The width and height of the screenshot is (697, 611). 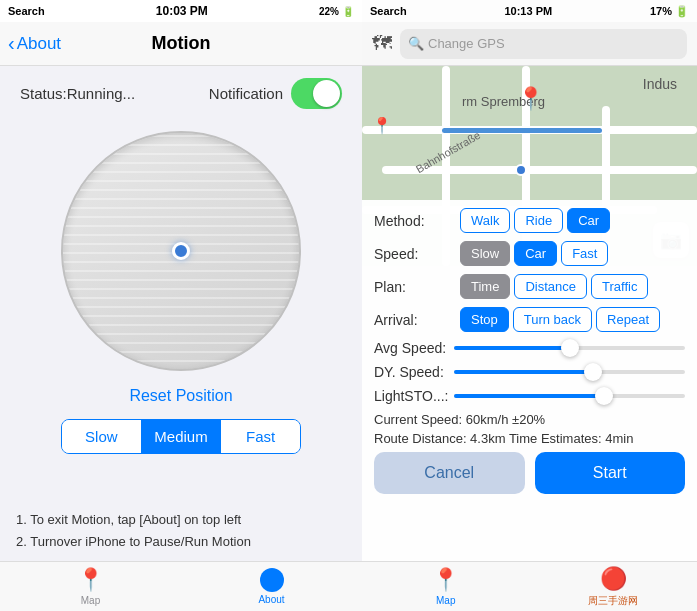 I want to click on battery-icon-left: 🔋, so click(x=348, y=12).